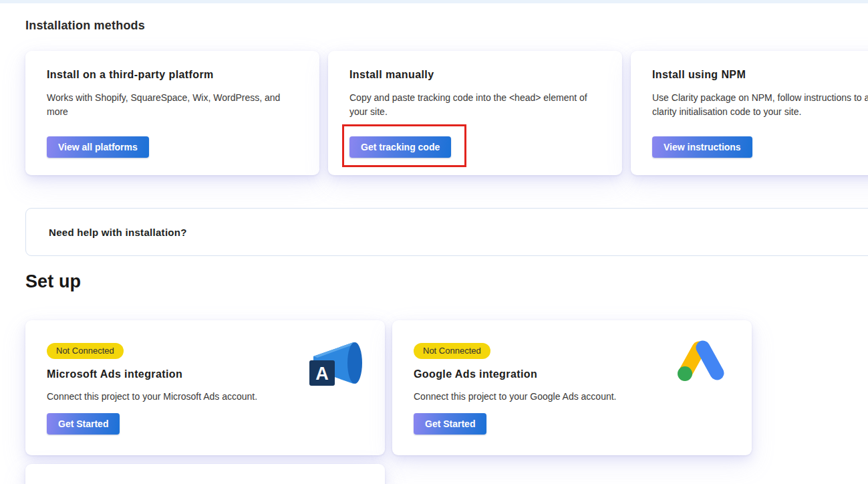 The height and width of the screenshot is (484, 868). Describe the element at coordinates (205, 474) in the screenshot. I see `card-partially-visible` at that location.